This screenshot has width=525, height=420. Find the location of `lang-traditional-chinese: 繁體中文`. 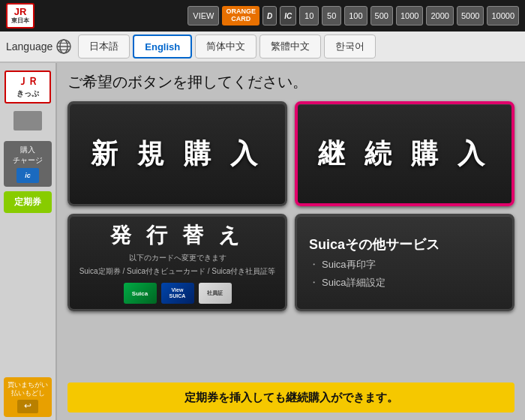

lang-traditional-chinese: 繁體中文 is located at coordinates (290, 46).